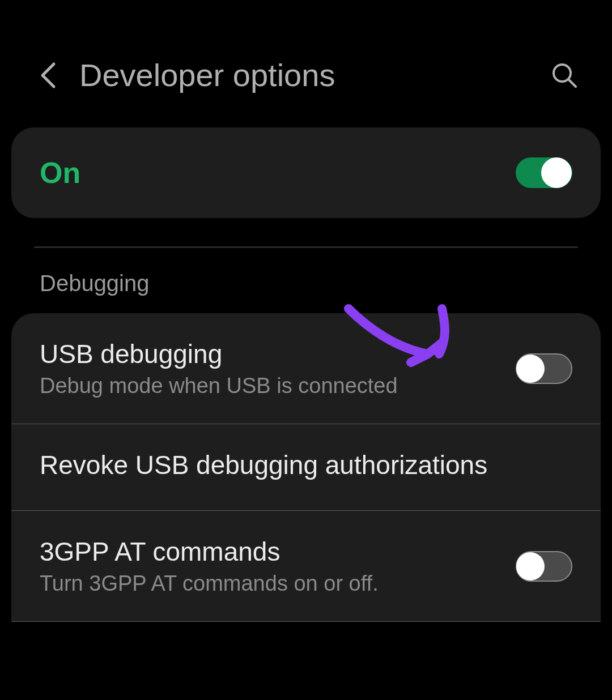 The width and height of the screenshot is (612, 700). Describe the element at coordinates (306, 468) in the screenshot. I see `revoke-usb-auth-item: Revoke USB debugging authorizations` at that location.